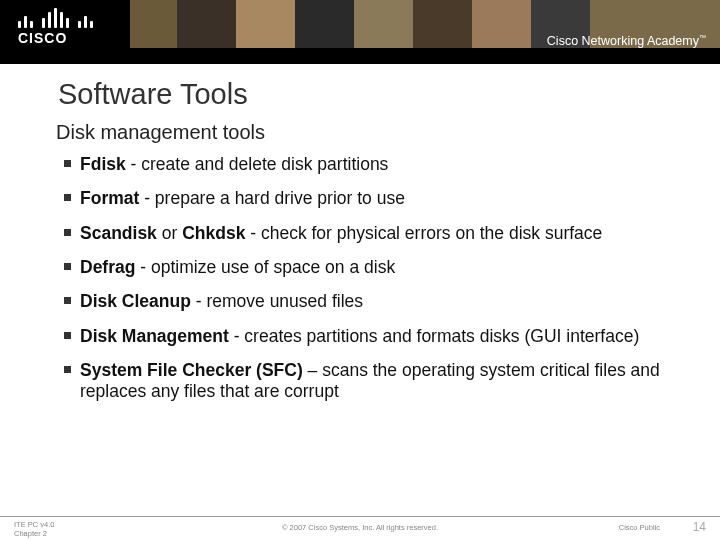  What do you see at coordinates (640, 528) in the screenshot?
I see `footer-classification: Cisco Public` at bounding box center [640, 528].